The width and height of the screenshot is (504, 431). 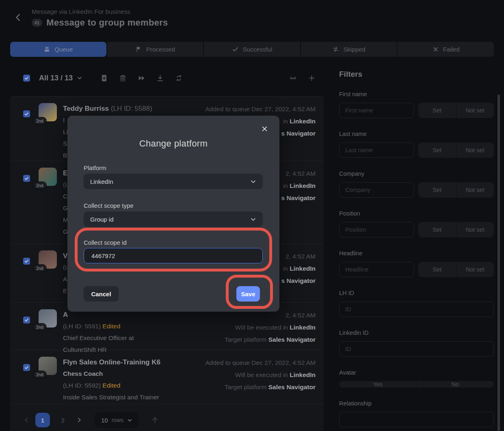 I want to click on cancel-button: Cancel, so click(x=101, y=294).